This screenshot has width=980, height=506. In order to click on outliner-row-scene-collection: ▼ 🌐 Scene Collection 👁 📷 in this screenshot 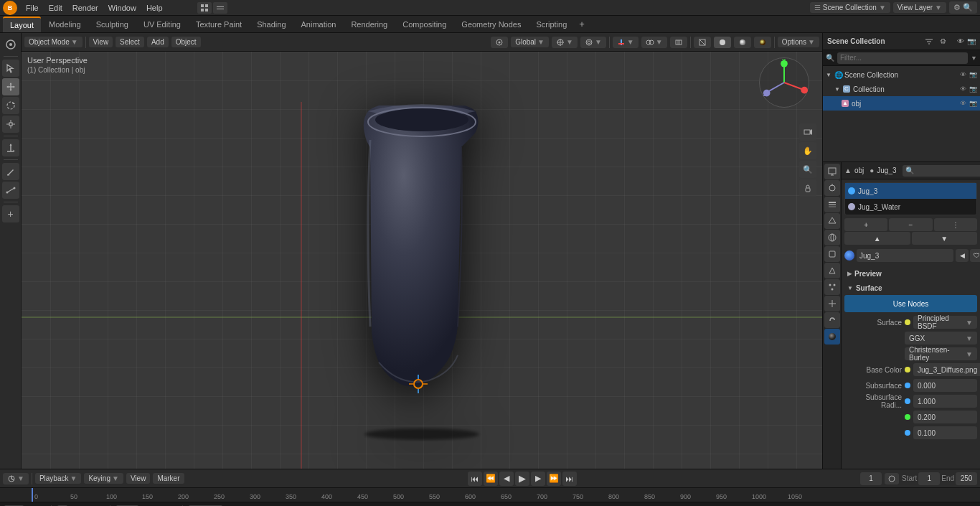, I will do `click(901, 75)`.